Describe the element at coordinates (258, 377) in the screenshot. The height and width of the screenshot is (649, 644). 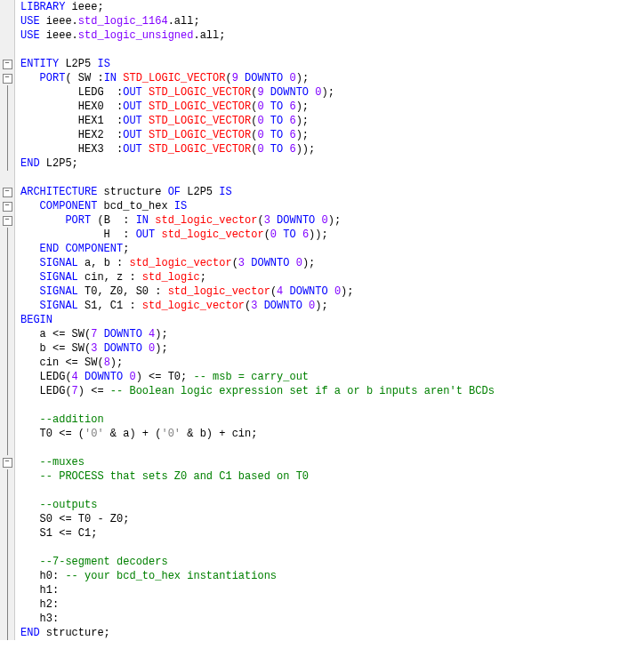
I see `code-line: LEDG(4 DOWNTO 0) <= T0; -- msb = carry_o…` at that location.